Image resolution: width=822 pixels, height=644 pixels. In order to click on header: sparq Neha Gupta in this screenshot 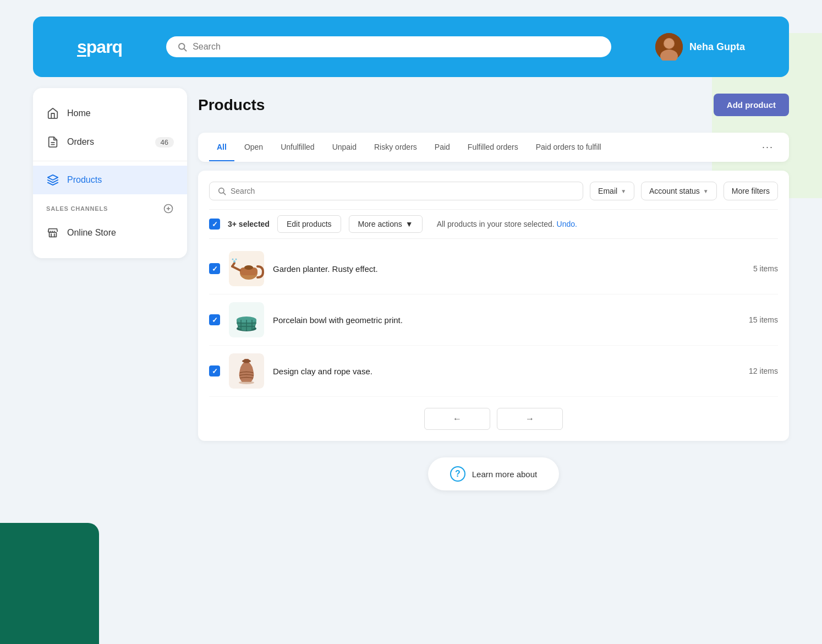, I will do `click(411, 47)`.